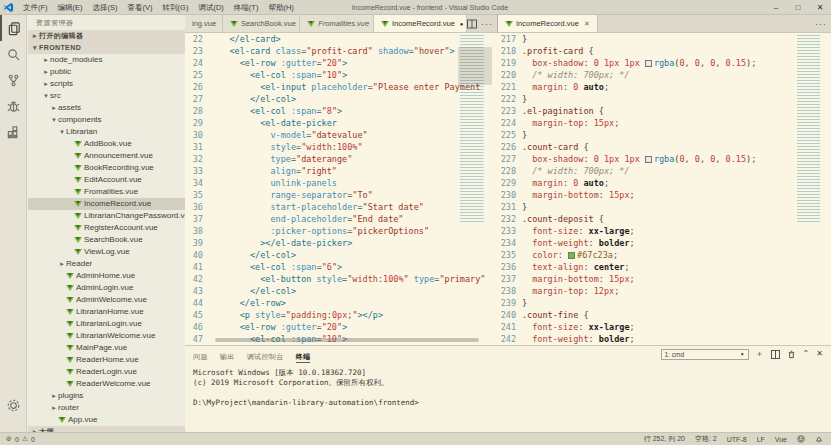 Image resolution: width=831 pixels, height=445 pixels. I want to click on editor-tab: Fromalities.vue, so click(337, 24).